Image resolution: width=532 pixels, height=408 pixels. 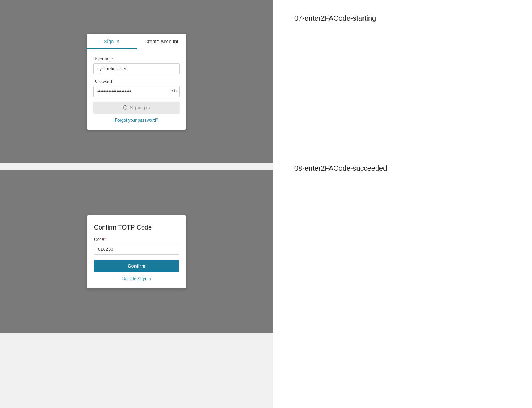 What do you see at coordinates (403, 168) in the screenshot?
I see `scenario-label-2-spacer: 08-enter2FACode-succeeded` at bounding box center [403, 168].